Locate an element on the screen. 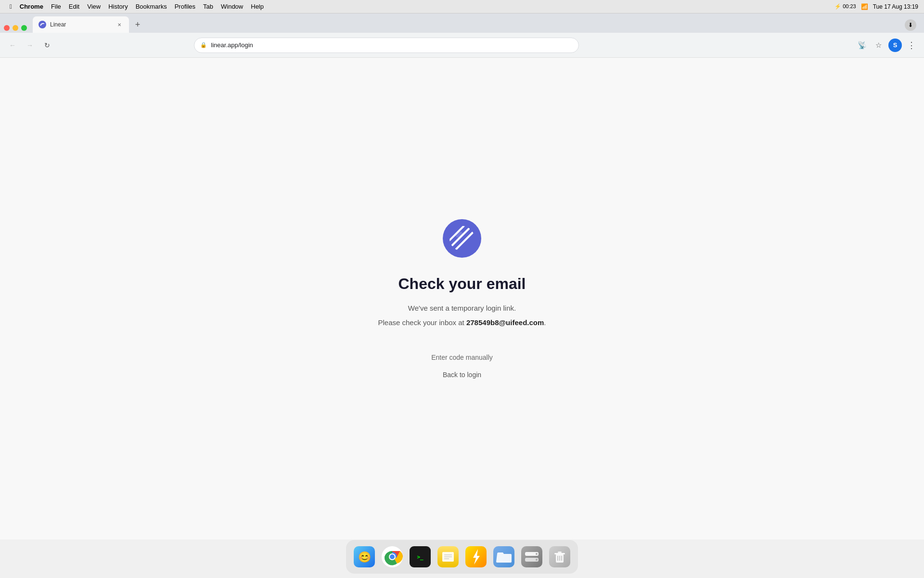 The image size is (924, 578). dock-trash is located at coordinates (560, 557).